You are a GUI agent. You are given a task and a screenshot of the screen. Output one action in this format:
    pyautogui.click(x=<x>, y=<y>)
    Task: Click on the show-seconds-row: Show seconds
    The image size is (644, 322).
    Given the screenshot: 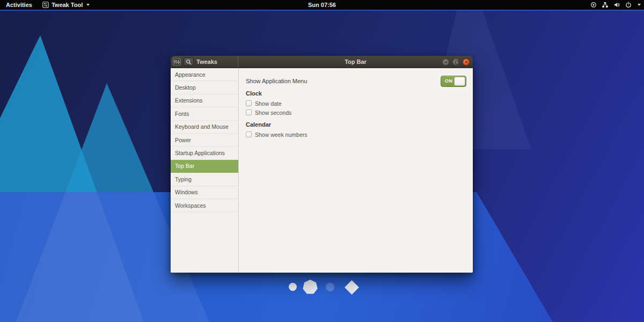 What is the action you would take?
    pyautogui.click(x=356, y=113)
    